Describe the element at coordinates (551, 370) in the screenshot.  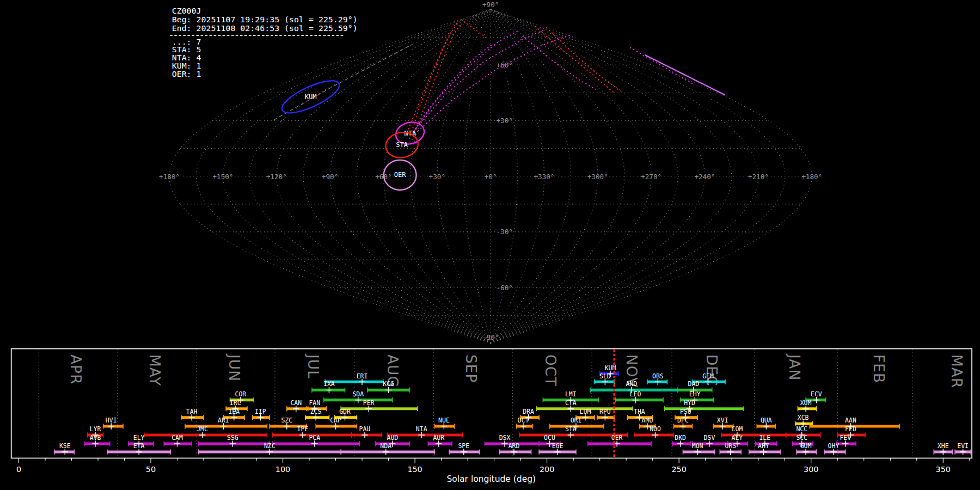
I see `month-label: OCT` at that location.